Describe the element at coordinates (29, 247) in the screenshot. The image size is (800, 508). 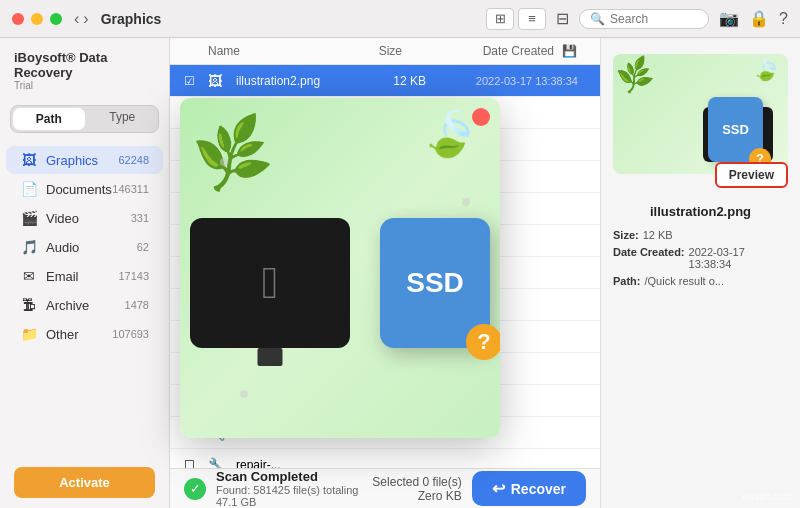
I see `audio-icon: 🎵` at that location.